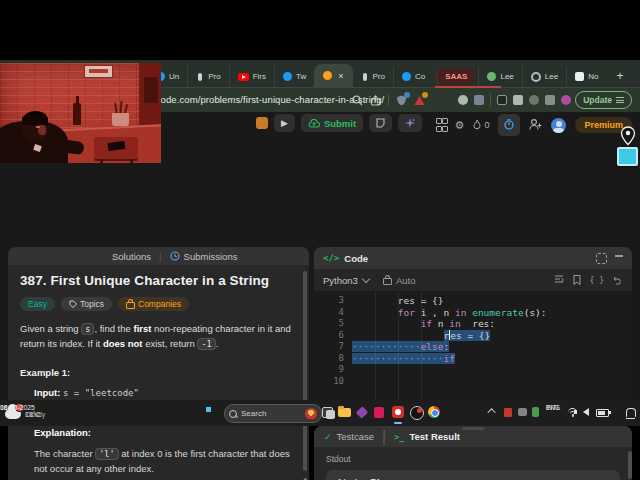  Describe the element at coordinates (604, 100) in the screenshot. I see `update-button: Update` at that location.